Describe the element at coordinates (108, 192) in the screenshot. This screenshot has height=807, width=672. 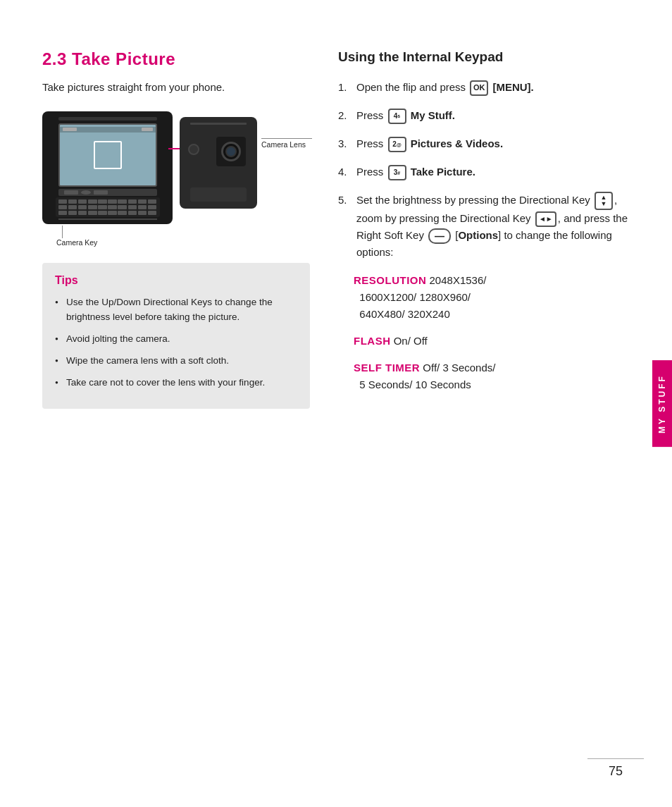
I see `phone-nav-bar` at that location.